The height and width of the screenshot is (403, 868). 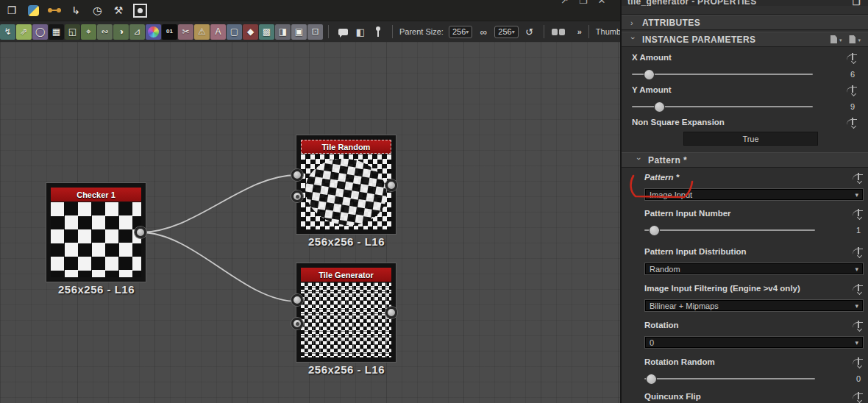 I want to click on node-tile-generator: Tile Generator, so click(x=346, y=313).